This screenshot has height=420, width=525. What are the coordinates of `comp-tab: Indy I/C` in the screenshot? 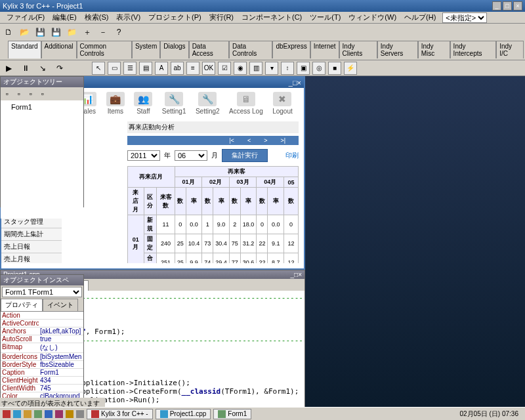 It's located at (510, 50).